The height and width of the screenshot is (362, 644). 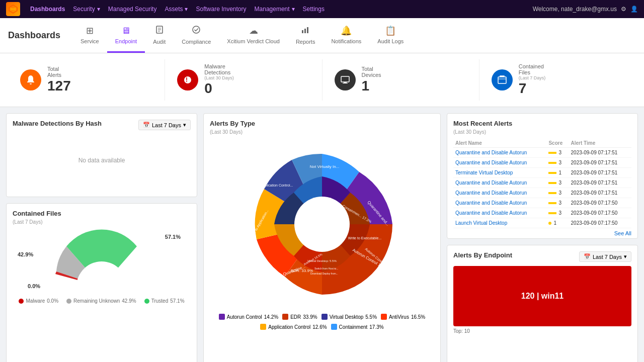 I want to click on antivirus-color, so click(x=384, y=317).